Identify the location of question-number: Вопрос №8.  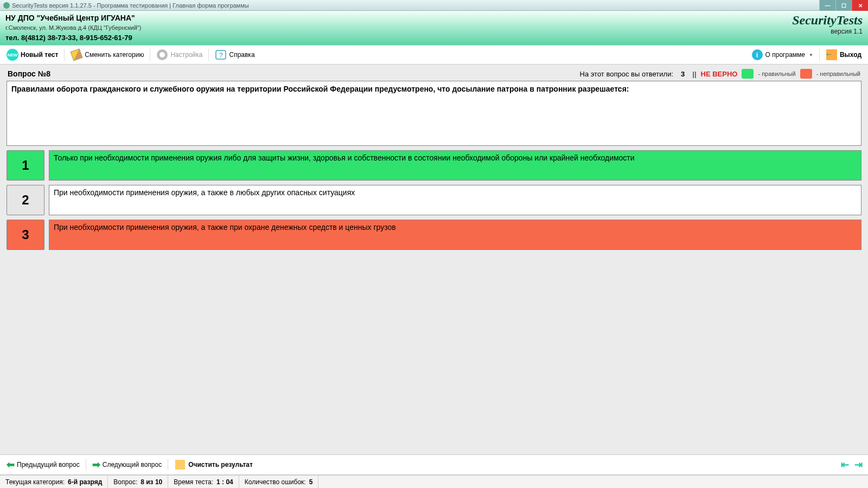
(29, 74).